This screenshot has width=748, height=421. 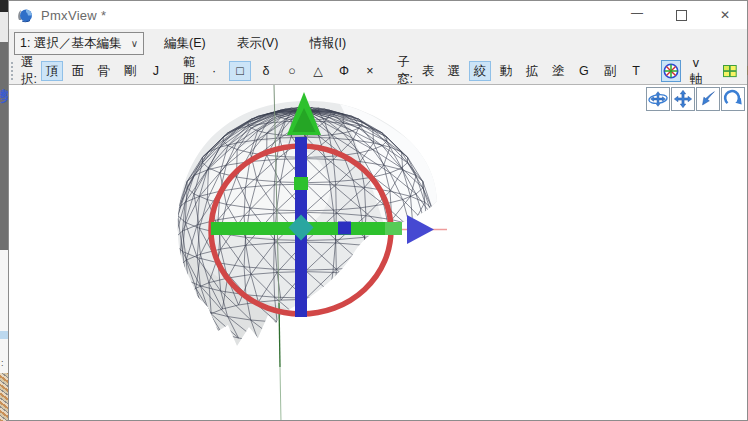 What do you see at coordinates (301, 184) in the screenshot?
I see `y-axis-handle-square` at bounding box center [301, 184].